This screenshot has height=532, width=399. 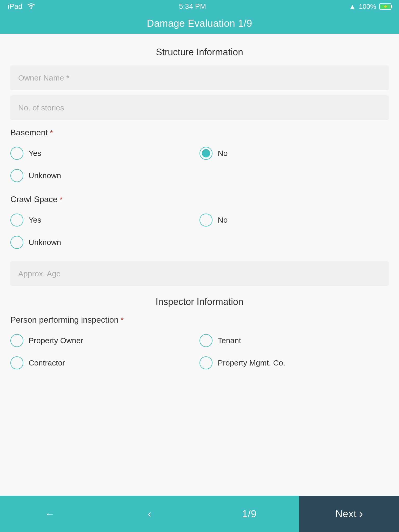 What do you see at coordinates (200, 352) in the screenshot?
I see `person-options: Property Owner Tenant Contractor Propert…` at bounding box center [200, 352].